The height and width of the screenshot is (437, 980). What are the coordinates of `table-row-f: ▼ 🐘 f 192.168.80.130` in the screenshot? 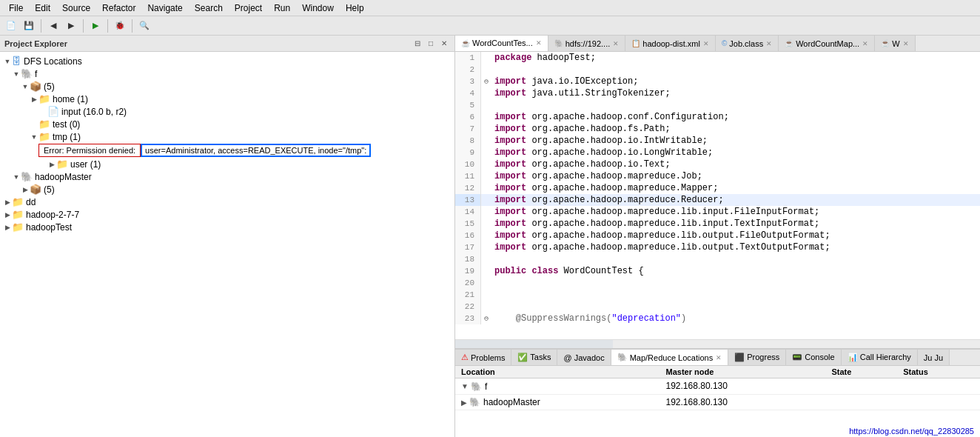 It's located at (718, 387).